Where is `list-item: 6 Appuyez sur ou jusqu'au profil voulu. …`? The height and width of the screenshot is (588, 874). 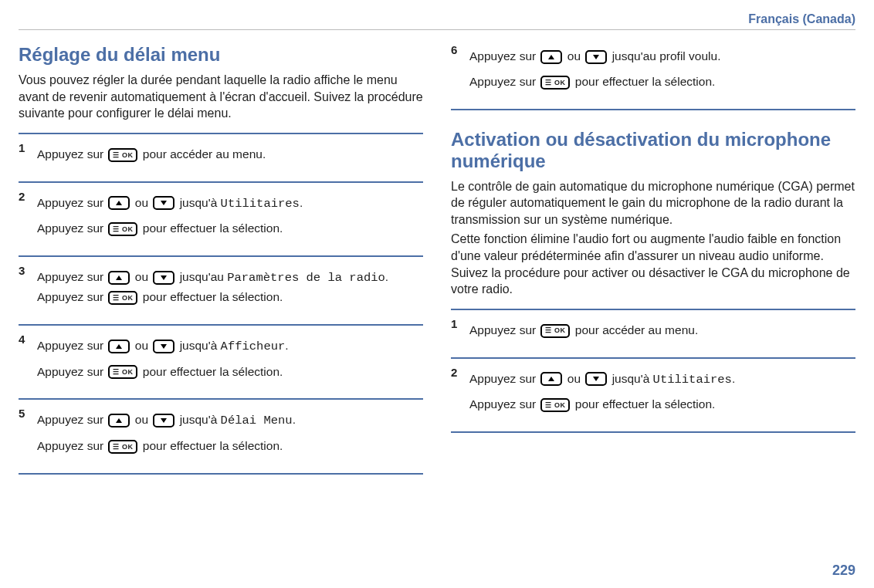
list-item: 6 Appuyez sur ou jusqu'au profil voulu. … is located at coordinates (653, 73).